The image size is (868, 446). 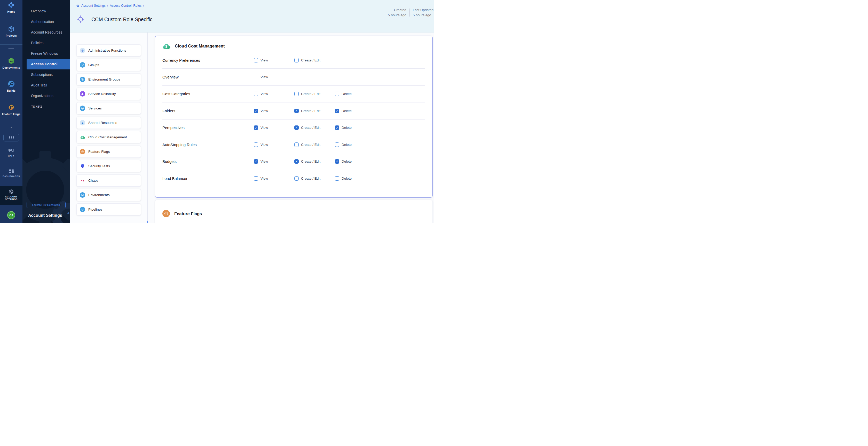 I want to click on resource-item-gitops: GitOps, so click(x=108, y=65).